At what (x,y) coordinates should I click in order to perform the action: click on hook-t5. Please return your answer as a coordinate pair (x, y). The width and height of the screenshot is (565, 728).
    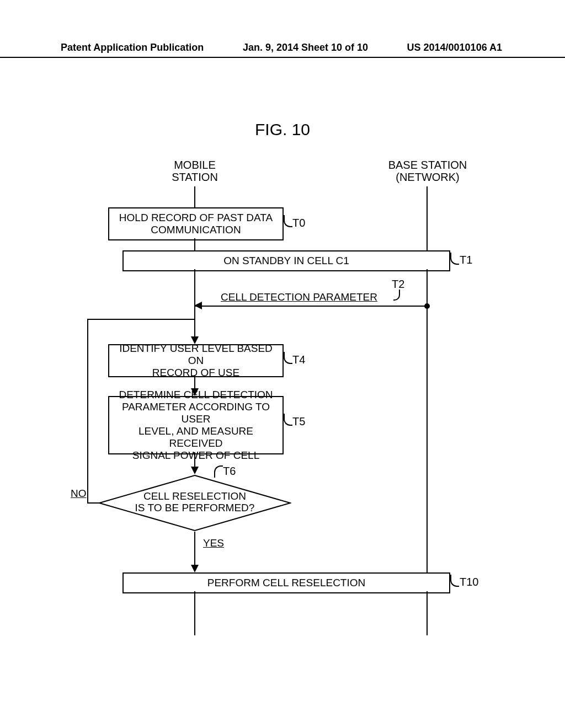
    Looking at the image, I should click on (288, 420).